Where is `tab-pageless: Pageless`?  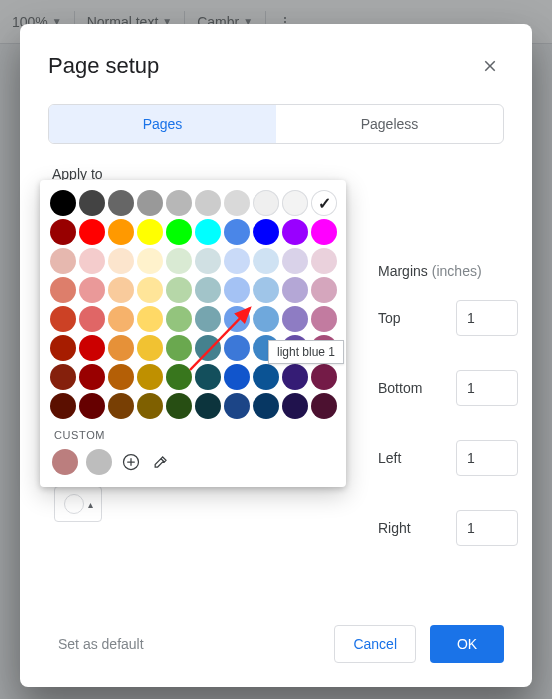 tab-pageless: Pageless is located at coordinates (390, 124).